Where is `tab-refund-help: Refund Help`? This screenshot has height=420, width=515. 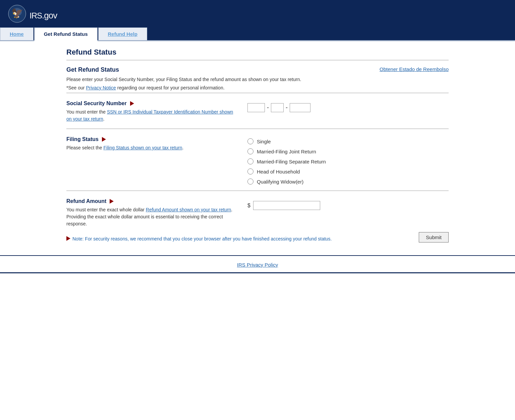
tab-refund-help: Refund Help is located at coordinates (123, 34).